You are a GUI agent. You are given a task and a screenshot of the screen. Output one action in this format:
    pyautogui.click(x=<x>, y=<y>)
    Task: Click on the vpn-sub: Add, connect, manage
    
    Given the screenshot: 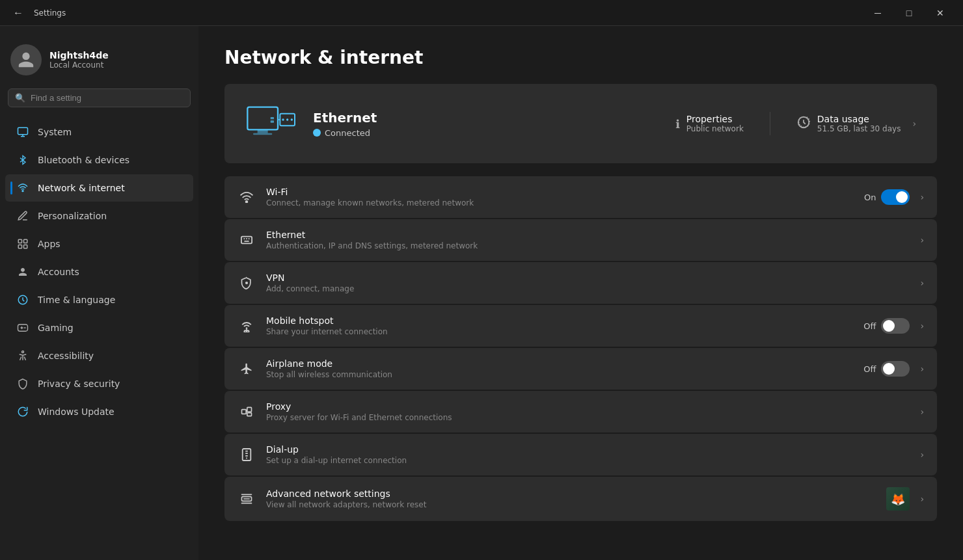 What is the action you would take?
    pyautogui.click(x=586, y=289)
    